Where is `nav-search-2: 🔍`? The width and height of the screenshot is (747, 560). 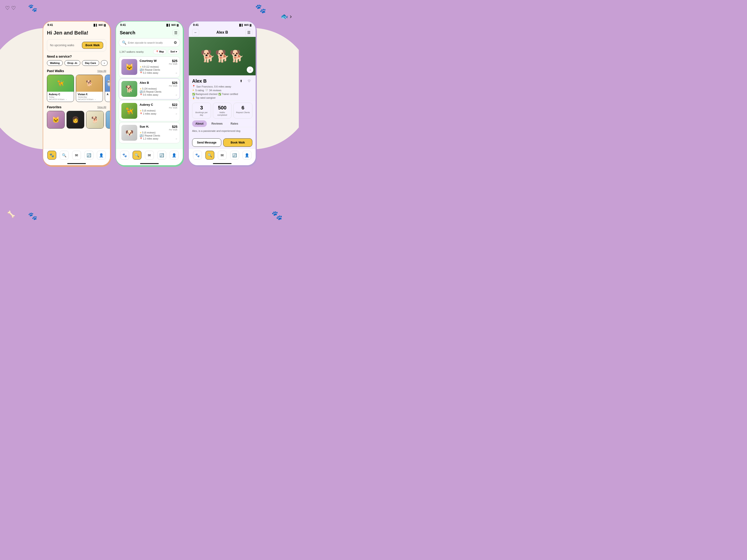
nav-search-2: 🔍 is located at coordinates (137, 155).